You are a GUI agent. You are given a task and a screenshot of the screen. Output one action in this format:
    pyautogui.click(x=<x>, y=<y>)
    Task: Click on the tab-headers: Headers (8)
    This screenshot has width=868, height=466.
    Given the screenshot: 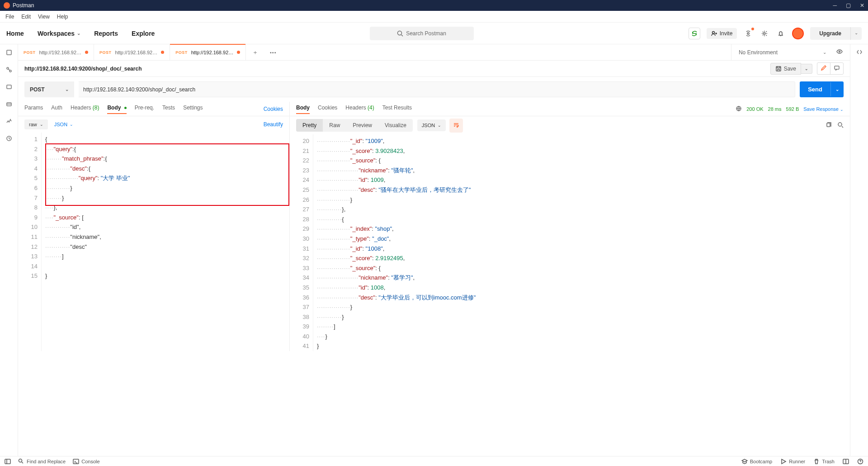 What is the action you would take?
    pyautogui.click(x=85, y=109)
    